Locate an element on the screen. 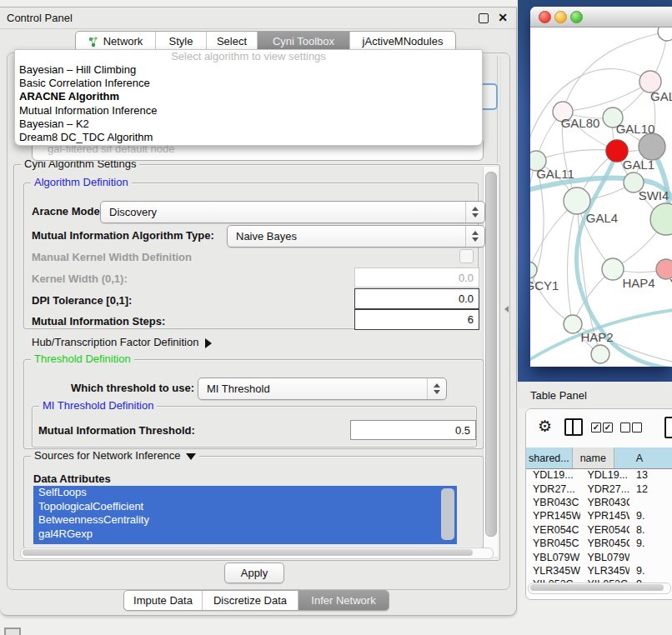 The width and height of the screenshot is (672, 635). sources-disclosure: Sources for Network Inference is located at coordinates (115, 455).